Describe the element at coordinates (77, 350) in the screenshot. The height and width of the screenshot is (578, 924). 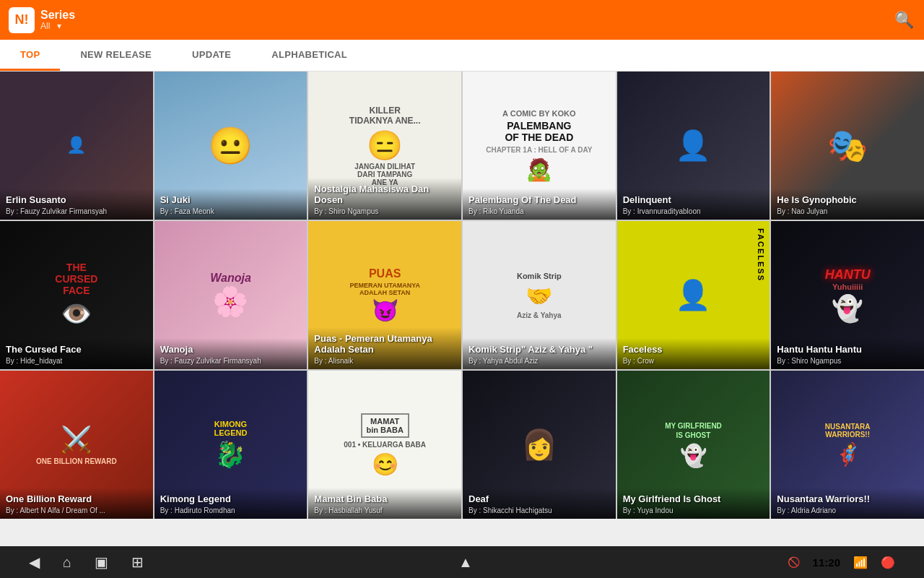
I see `manga-title: The Cursed Face` at that location.